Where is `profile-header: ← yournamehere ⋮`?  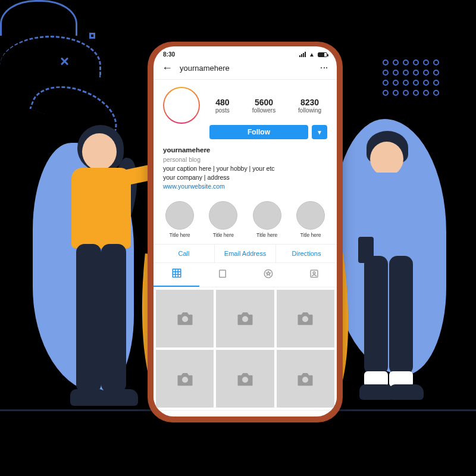
profile-header: ← yournamehere ⋮ is located at coordinates (245, 69).